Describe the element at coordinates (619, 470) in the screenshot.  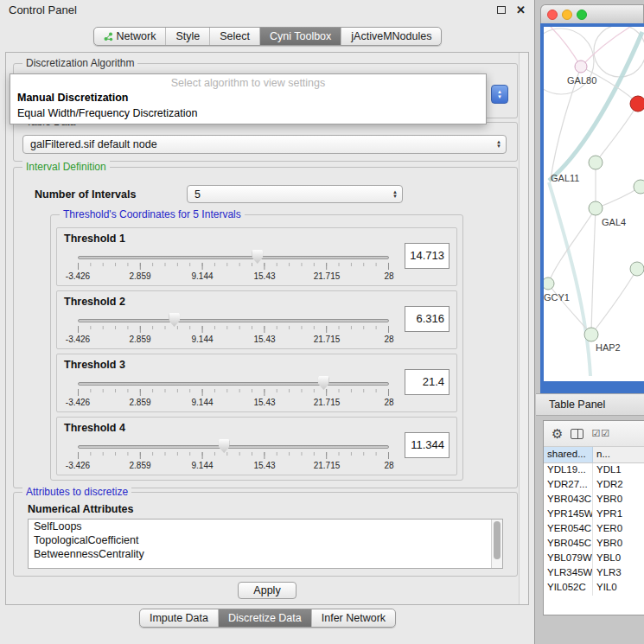
I see `cell-name: YDL1` at that location.